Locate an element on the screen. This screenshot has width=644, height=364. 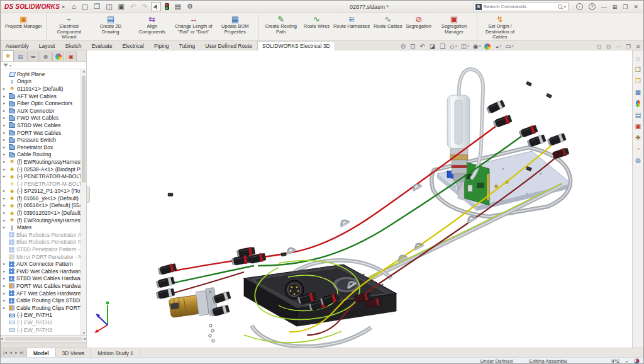
panel-splitter: ◦ is located at coordinates (43, 345).